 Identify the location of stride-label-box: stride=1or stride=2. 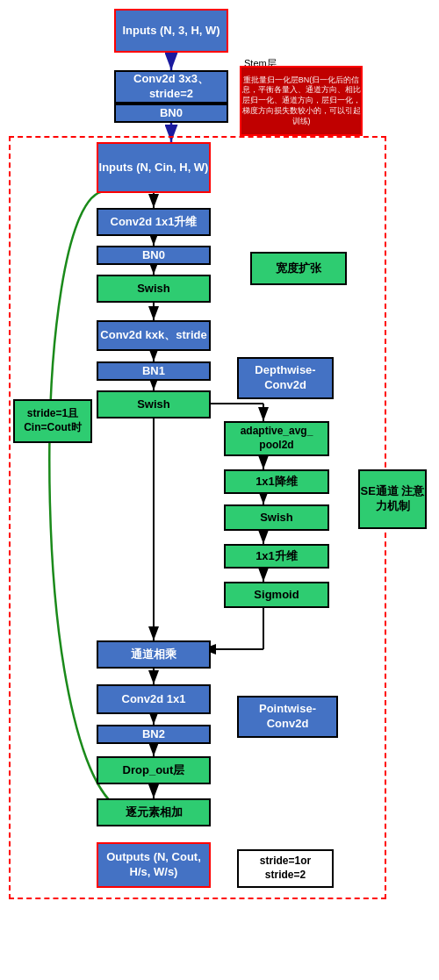
(285, 869).